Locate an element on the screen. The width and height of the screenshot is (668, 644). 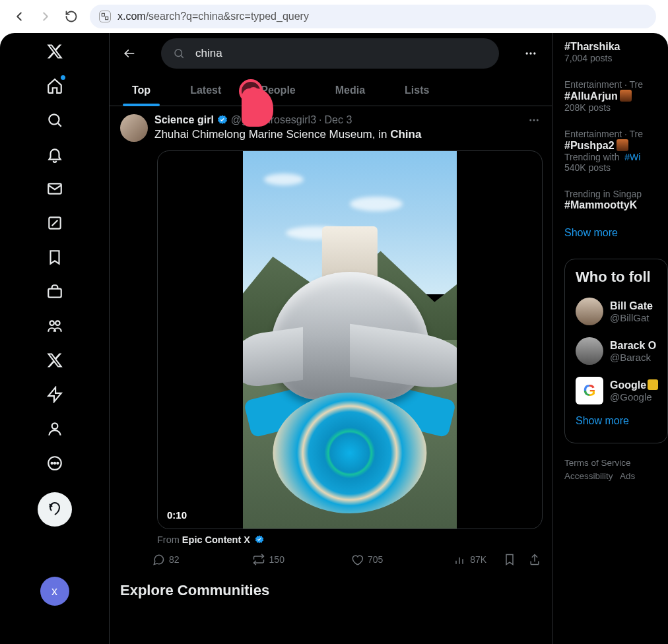
tab-top: Top is located at coordinates (141, 90).